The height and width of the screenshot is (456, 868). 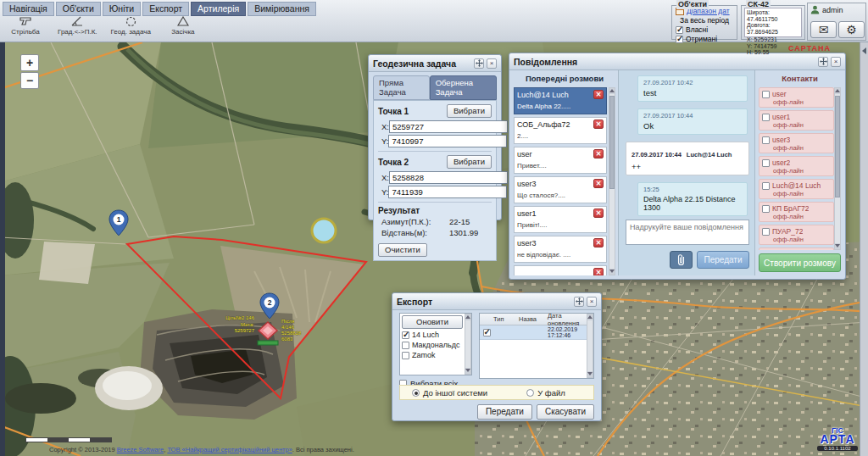 I want to click on conversation-item: user3✕ не відповідає. ...., so click(x=560, y=249).